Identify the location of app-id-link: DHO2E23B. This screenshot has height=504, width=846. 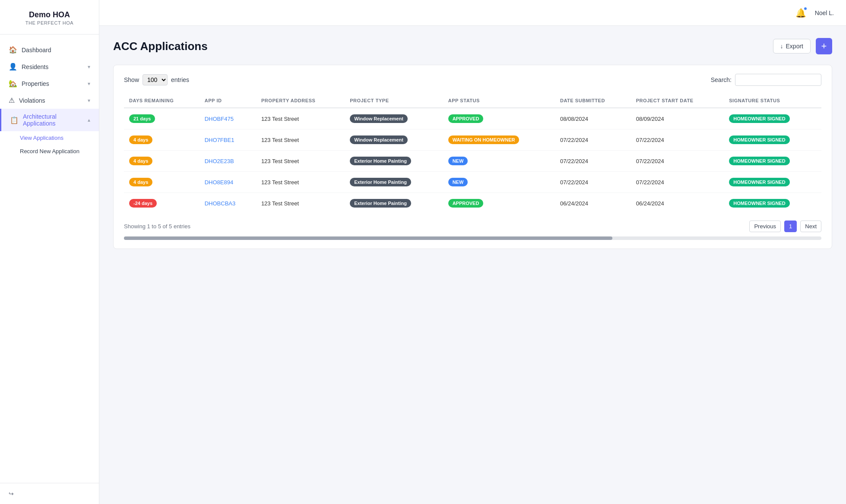
(219, 161).